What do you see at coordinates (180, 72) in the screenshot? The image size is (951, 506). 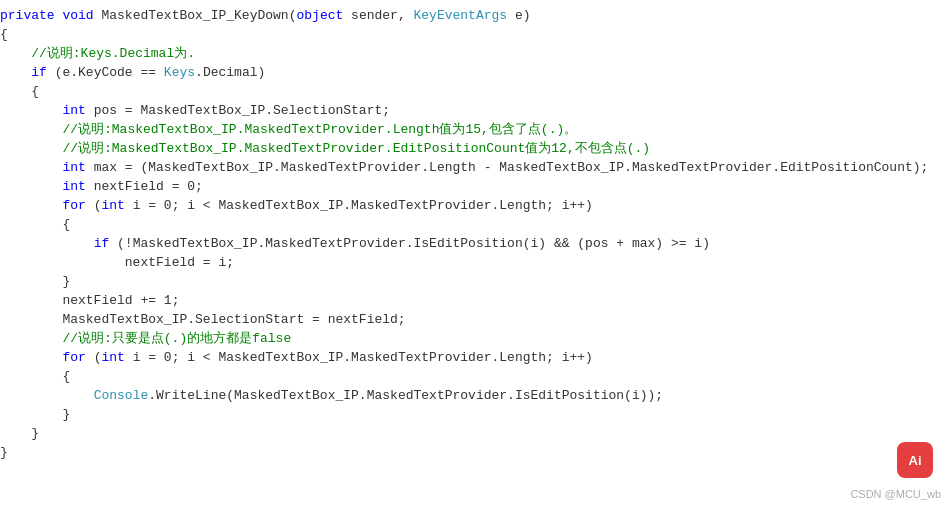 I see `token-class-name: Keys` at bounding box center [180, 72].